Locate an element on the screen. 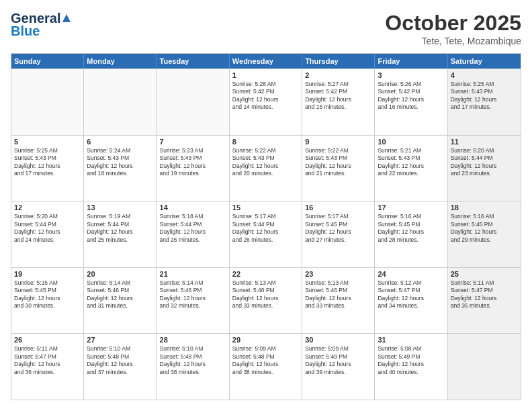 The width and height of the screenshot is (532, 411). cell-info: Sunrise: 5:22 AM Sunset: 5:43 PM Dayligh… is located at coordinates (339, 163).